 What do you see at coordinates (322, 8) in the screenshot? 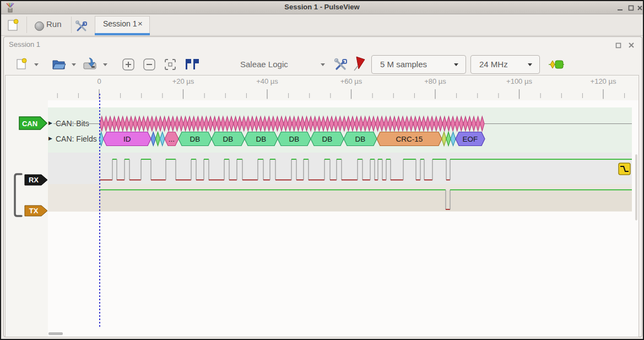
I see `titlebar: Session 1 - PulseView` at bounding box center [322, 8].